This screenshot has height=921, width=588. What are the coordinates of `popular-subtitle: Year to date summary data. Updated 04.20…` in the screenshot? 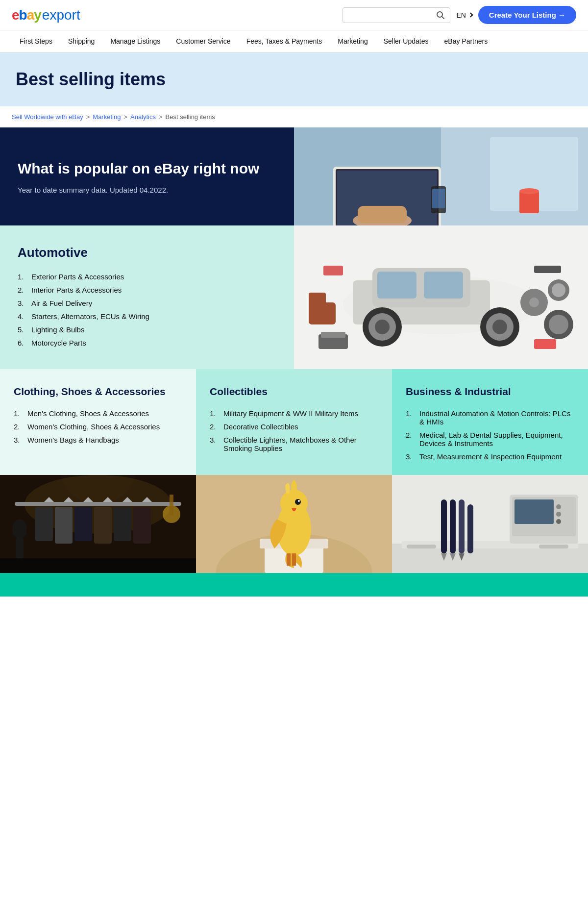 It's located at (147, 190).